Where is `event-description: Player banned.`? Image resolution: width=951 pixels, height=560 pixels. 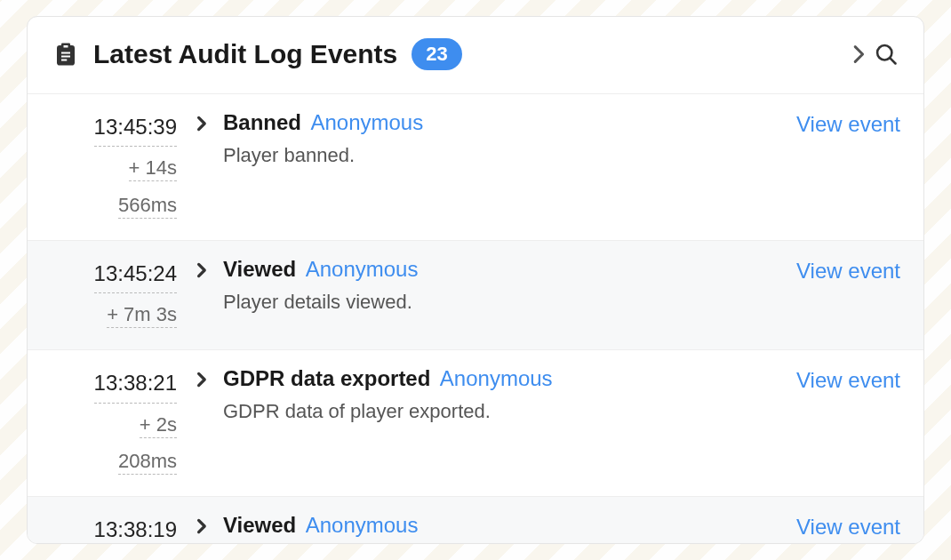
event-description: Player banned. is located at coordinates (486, 156).